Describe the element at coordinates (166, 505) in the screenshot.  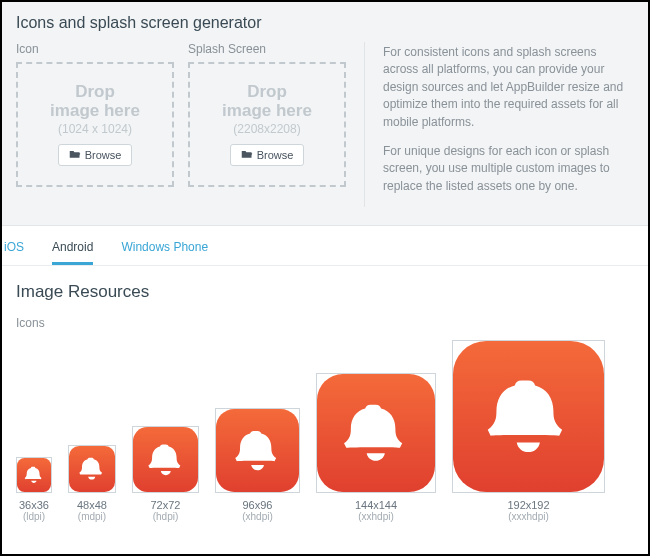
I see `icon-size-label: 72x72` at that location.